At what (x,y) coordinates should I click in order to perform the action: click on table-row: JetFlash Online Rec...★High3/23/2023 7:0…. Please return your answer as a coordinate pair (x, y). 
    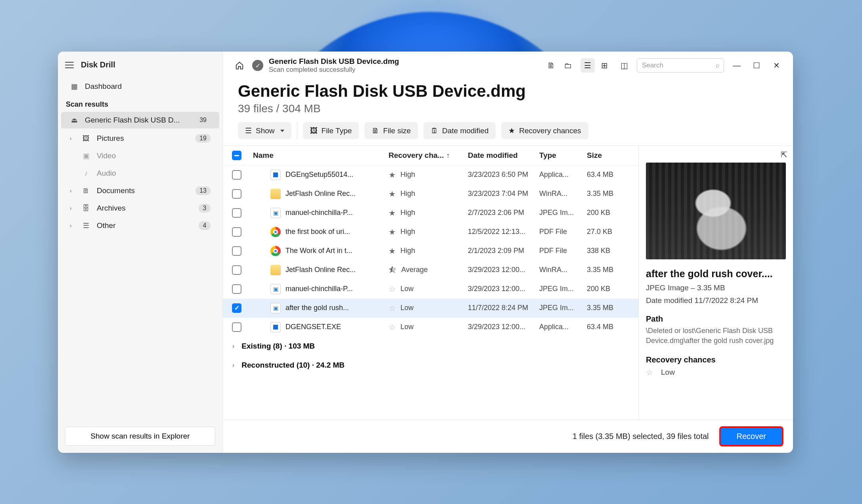
    Looking at the image, I should click on (431, 194).